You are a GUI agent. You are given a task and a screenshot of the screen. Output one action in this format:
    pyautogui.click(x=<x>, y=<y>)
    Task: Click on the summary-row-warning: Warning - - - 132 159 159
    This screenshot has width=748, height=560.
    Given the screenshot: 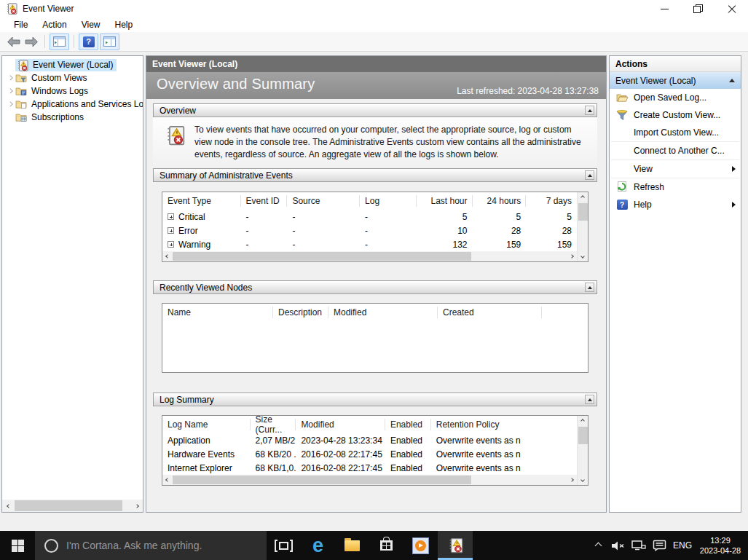 What is the action you would take?
    pyautogui.click(x=370, y=245)
    